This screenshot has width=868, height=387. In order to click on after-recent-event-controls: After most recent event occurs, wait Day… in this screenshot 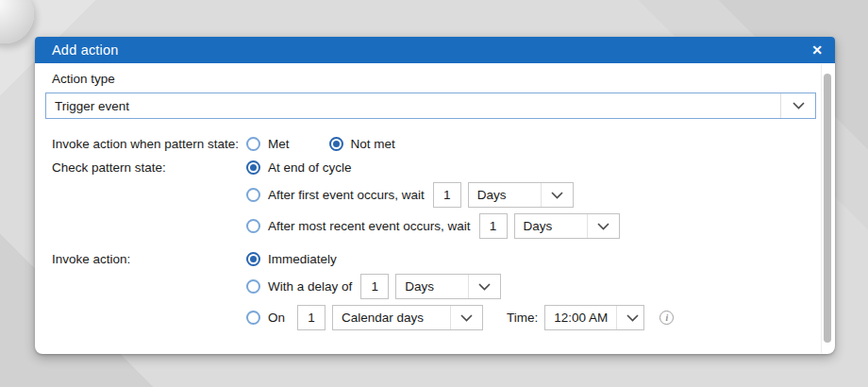, I will do `click(525, 227)`.